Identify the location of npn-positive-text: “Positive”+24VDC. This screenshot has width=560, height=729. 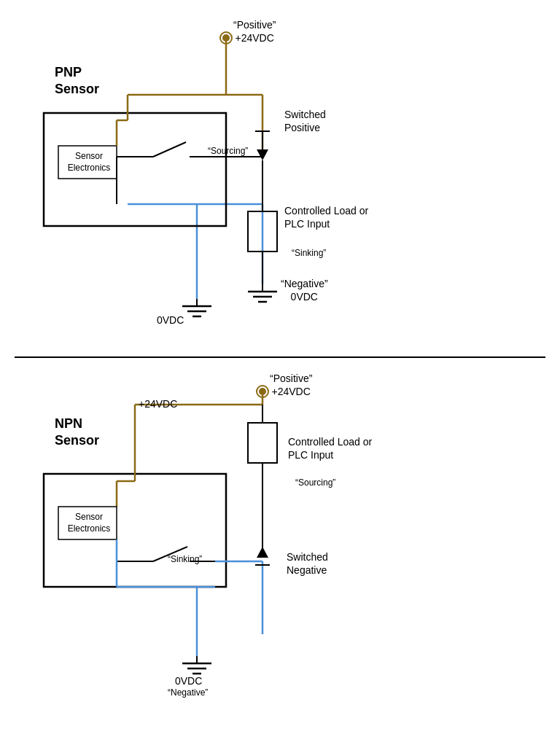
(291, 385).